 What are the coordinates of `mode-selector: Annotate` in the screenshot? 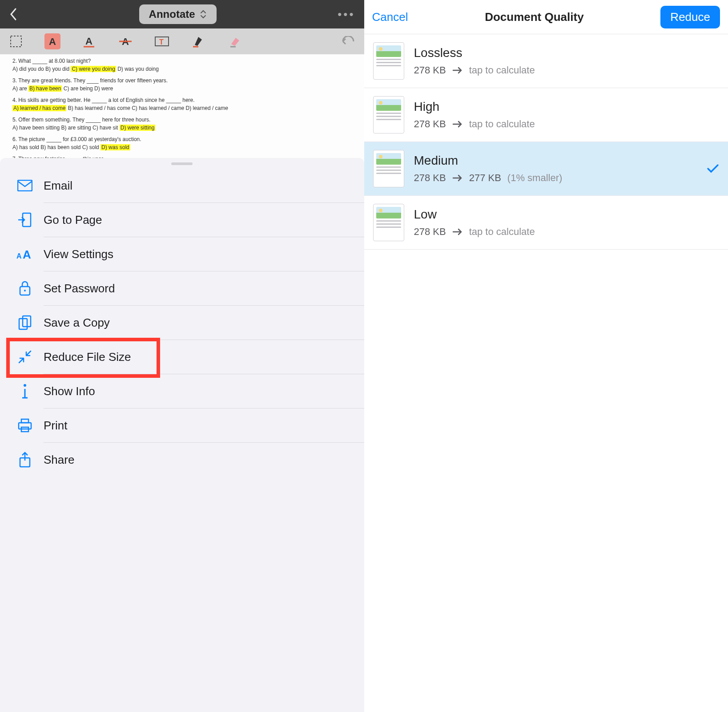 It's located at (178, 14).